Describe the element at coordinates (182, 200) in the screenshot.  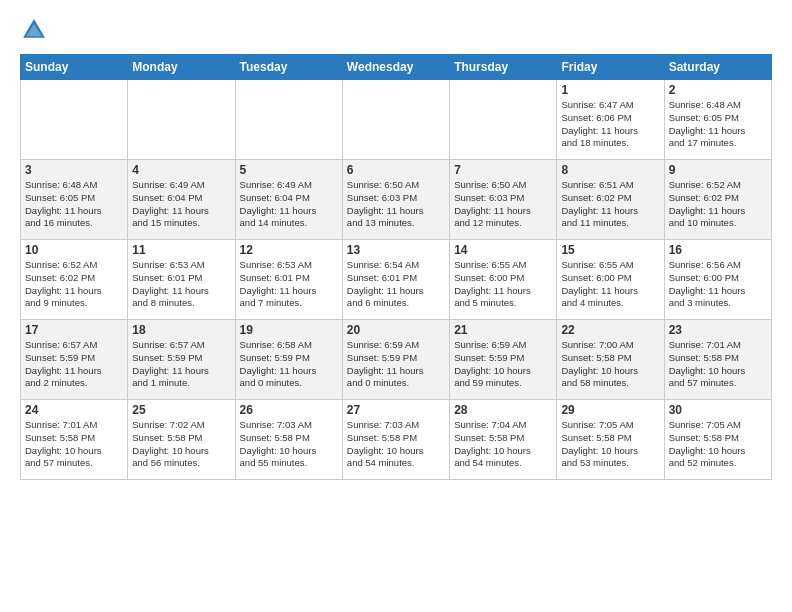
I see `day-cell: 4Sunrise: 6:49 AM Sunset: 6:04 PM Daylig…` at that location.